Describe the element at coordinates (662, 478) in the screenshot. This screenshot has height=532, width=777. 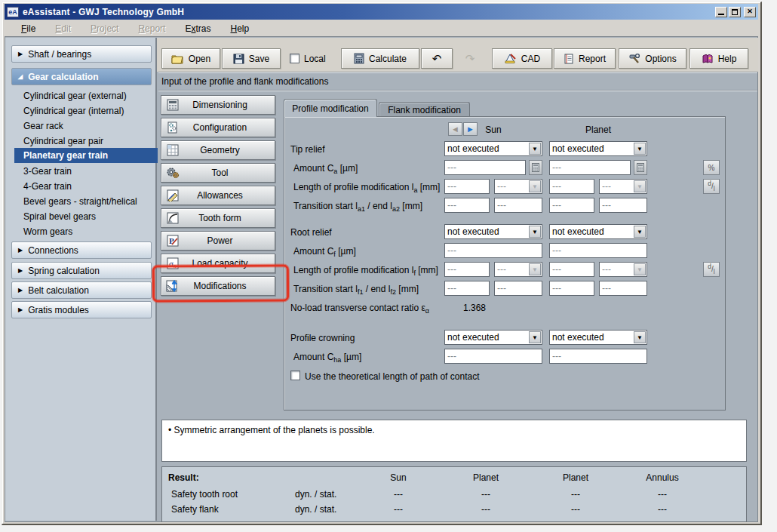
I see `result-column-annulus: Annulus` at that location.